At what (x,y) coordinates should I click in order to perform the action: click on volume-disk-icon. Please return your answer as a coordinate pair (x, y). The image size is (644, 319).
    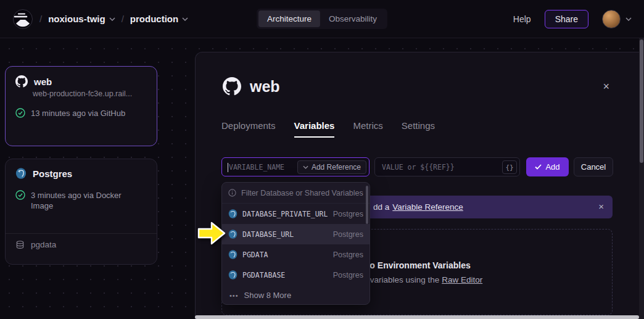
    Looking at the image, I should click on (20, 244).